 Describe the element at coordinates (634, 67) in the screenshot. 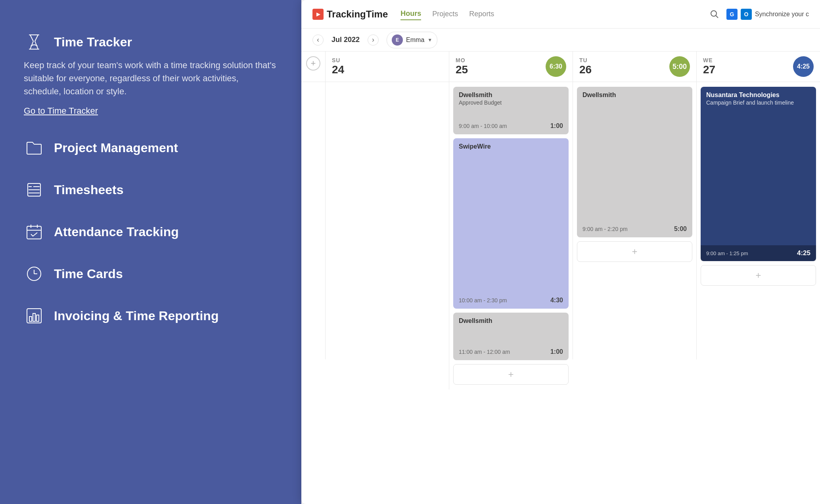

I see `day-header-tu26: TU 26 5:00` at that location.